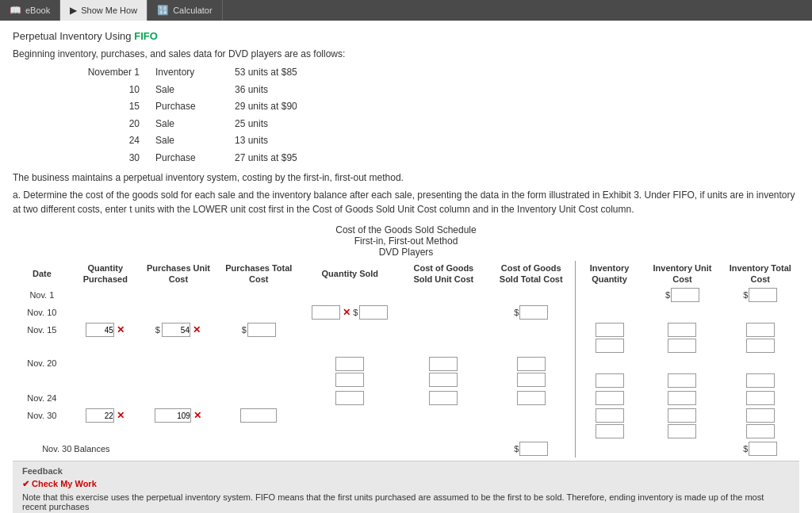 This screenshot has height=513, width=812. What do you see at coordinates (406, 241) in the screenshot?
I see `schedule-header: Cost of the Goods Sold Schedule First-in…` at bounding box center [406, 241].